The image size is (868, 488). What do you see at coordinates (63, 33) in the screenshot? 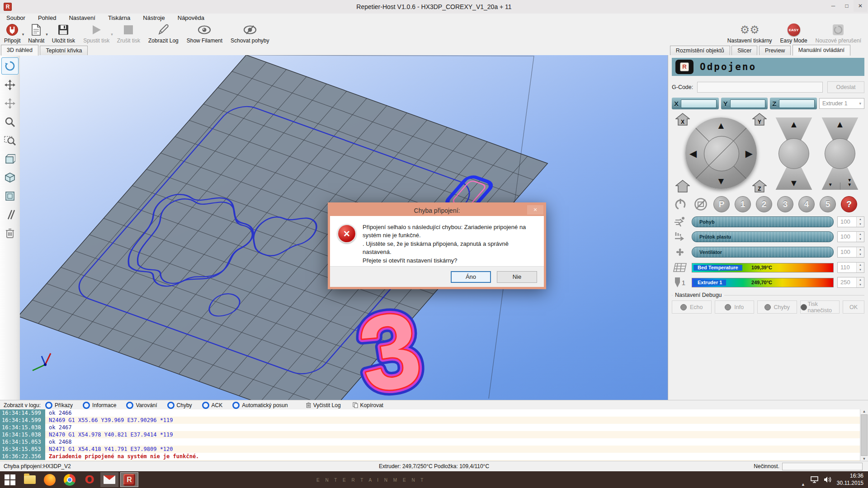
I see `save-print-button: Uložit tisk` at bounding box center [63, 33].